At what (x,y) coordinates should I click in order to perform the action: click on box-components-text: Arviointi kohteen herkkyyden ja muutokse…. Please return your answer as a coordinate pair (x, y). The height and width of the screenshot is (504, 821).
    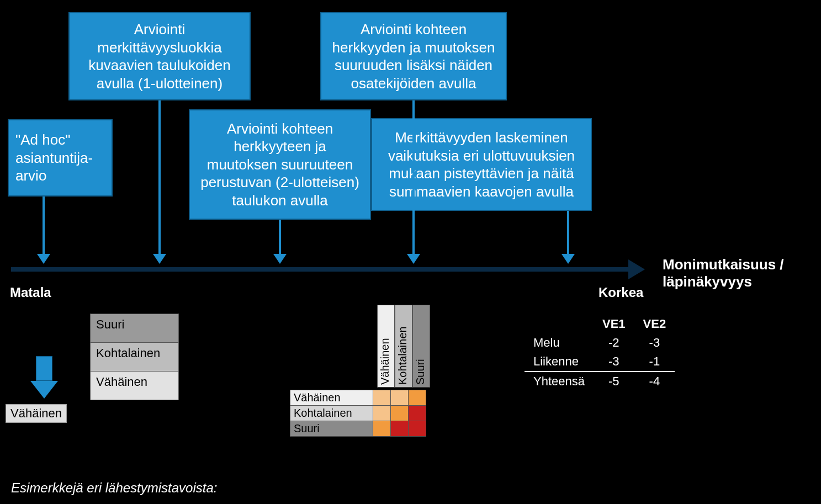
    Looking at the image, I should click on (414, 56).